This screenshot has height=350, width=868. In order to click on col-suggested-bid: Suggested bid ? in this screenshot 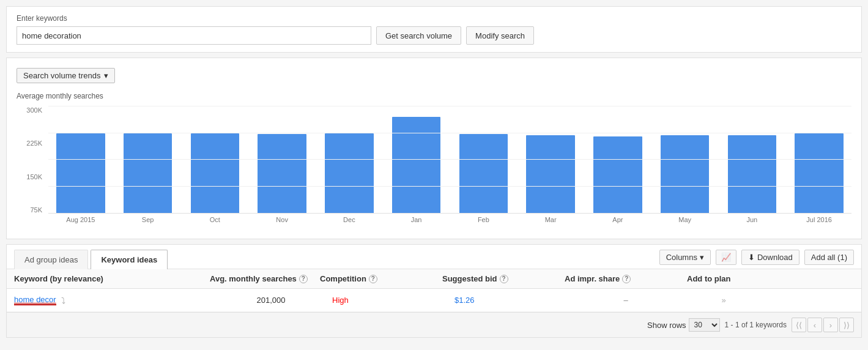, I will do `click(503, 279)`.